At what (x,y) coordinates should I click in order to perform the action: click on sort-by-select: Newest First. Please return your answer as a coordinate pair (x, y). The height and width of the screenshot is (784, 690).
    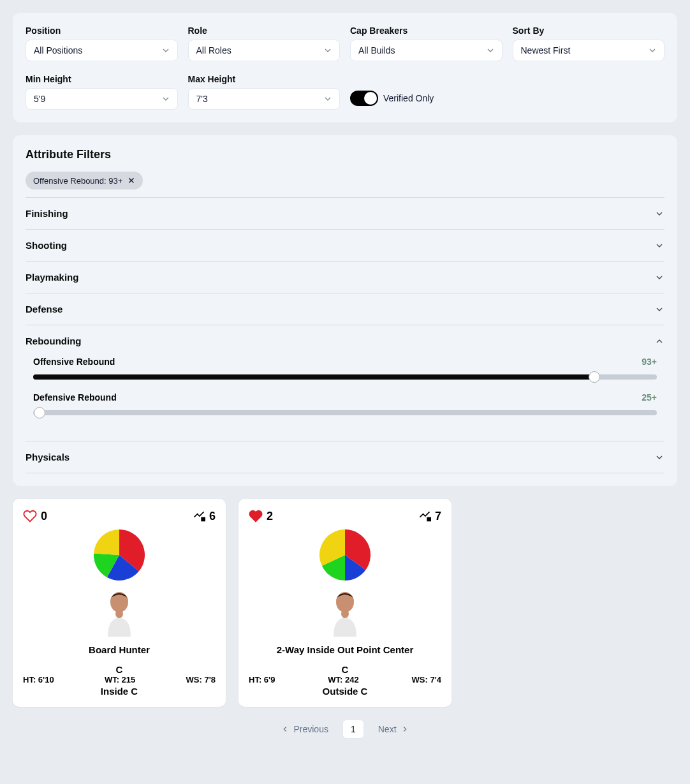
    Looking at the image, I should click on (589, 50).